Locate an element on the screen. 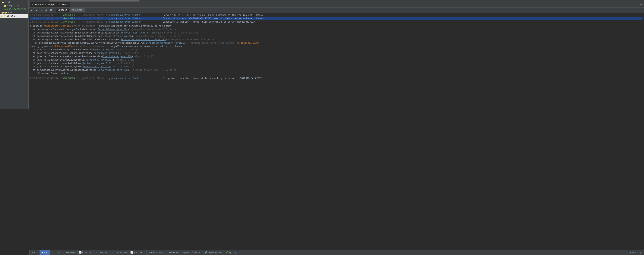 The height and width of the screenshot is (255, 644). sidebar-item-application-yml: application.yml is located at coordinates (14, 9).